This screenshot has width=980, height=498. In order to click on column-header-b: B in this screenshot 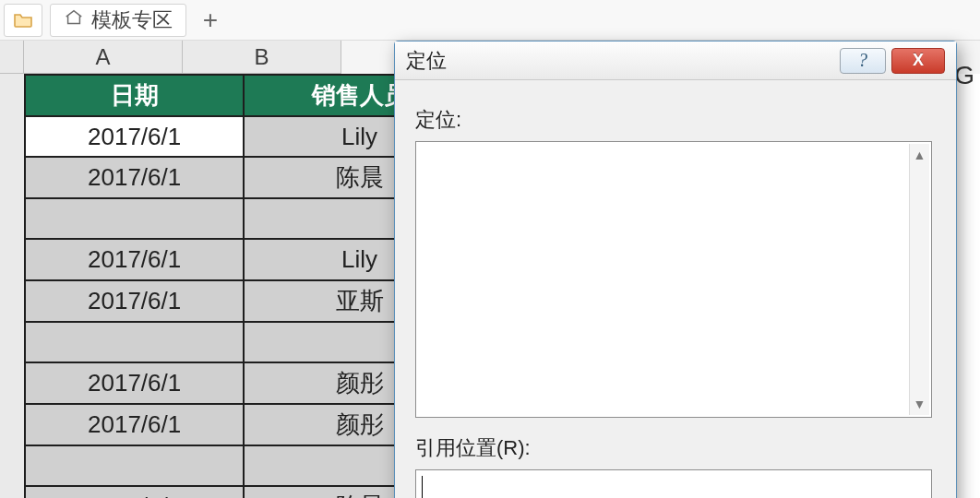, I will do `click(262, 57)`.